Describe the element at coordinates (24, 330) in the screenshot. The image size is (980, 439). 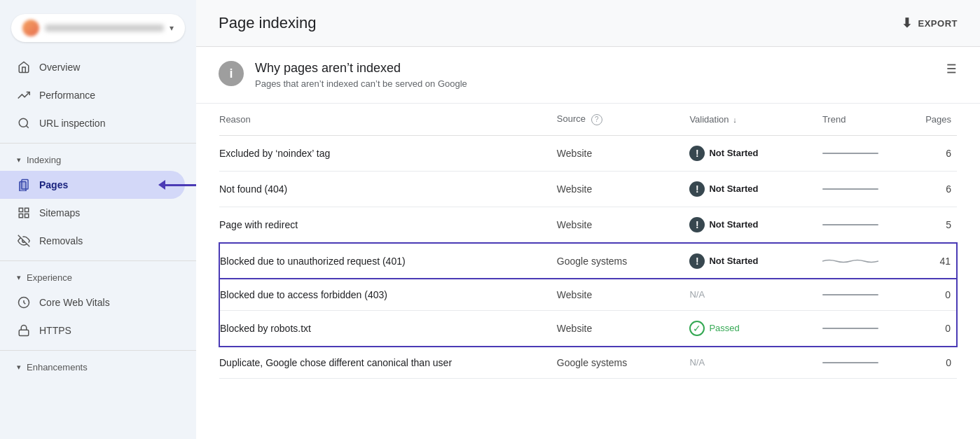
I see `lock-icon` at that location.